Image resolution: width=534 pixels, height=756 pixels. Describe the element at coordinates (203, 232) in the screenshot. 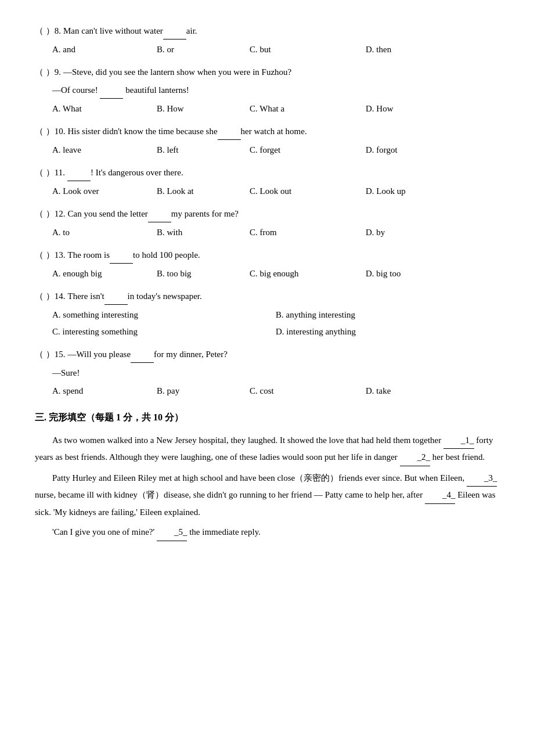

I see `q12-option-b: B. with` at that location.